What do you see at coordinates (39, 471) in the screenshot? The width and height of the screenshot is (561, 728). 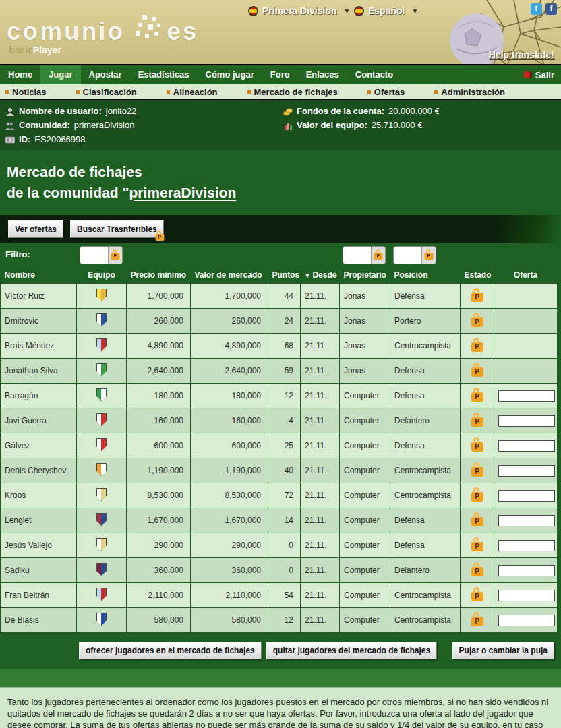 I see `player-name: Denis Cheryshev` at bounding box center [39, 471].